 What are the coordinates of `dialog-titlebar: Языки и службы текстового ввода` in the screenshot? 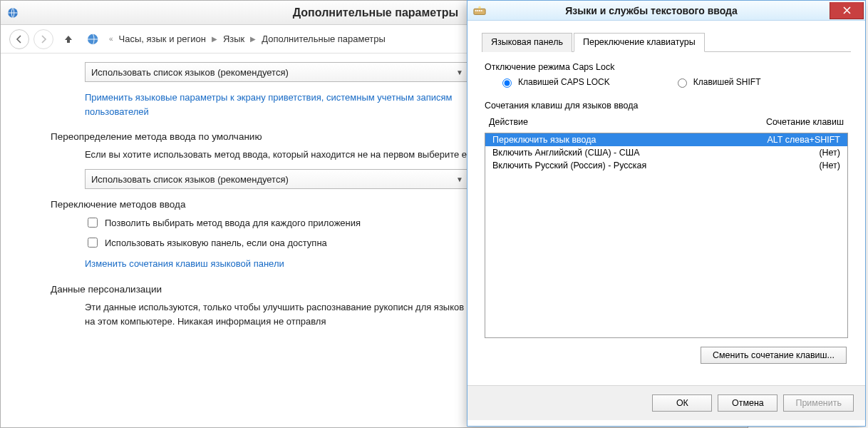 It's located at (666, 11).